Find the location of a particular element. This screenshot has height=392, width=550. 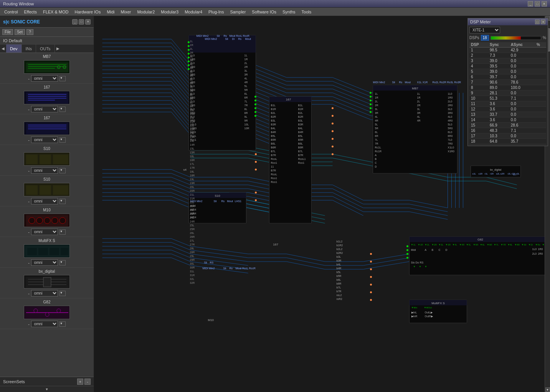

svg-text: ▼Sli is located at coordinates (524, 245).